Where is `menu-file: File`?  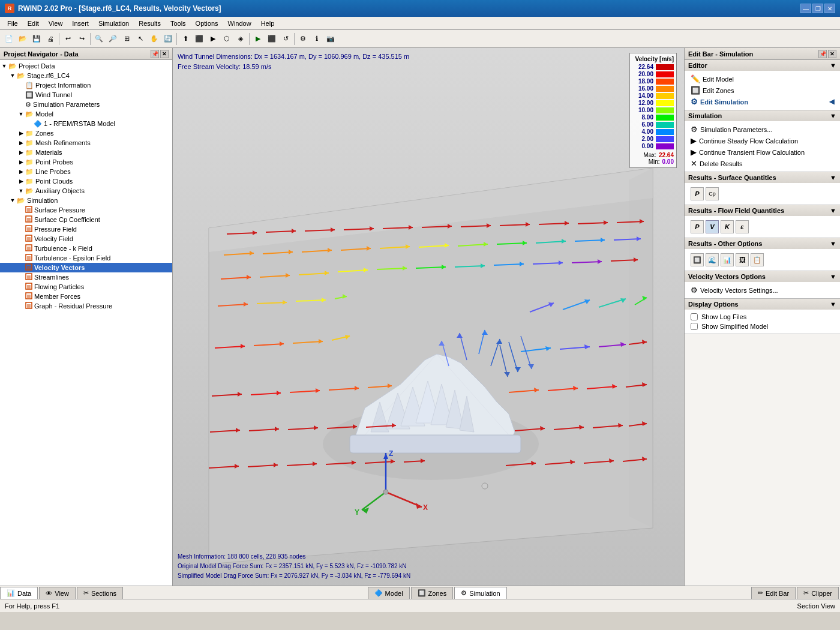
menu-file: File is located at coordinates (13, 23).